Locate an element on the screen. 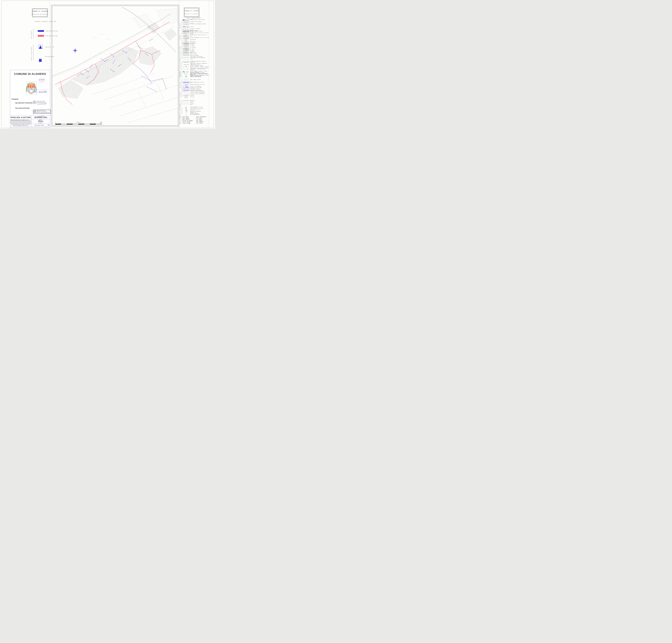 Image resolution: width=672 pixels, height=643 pixels. legend-section-title: Idrografia is located at coordinates (180, 84).